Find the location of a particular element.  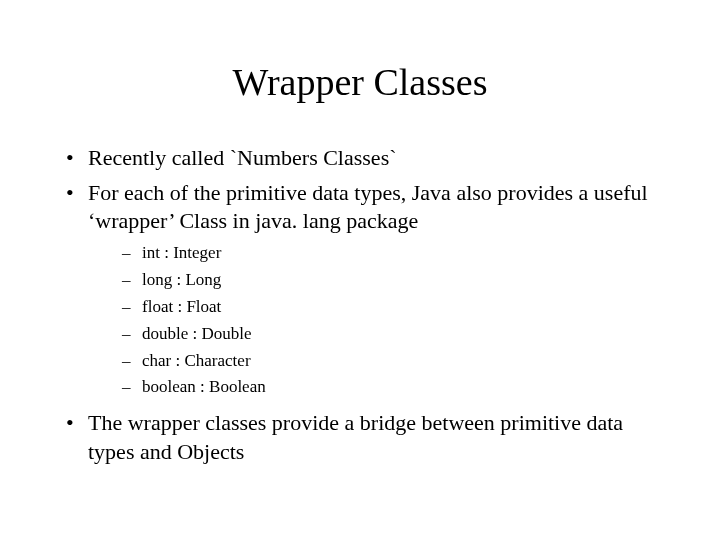

bullet-text: For each of the primitive data types, Ja… is located at coordinates (368, 207).